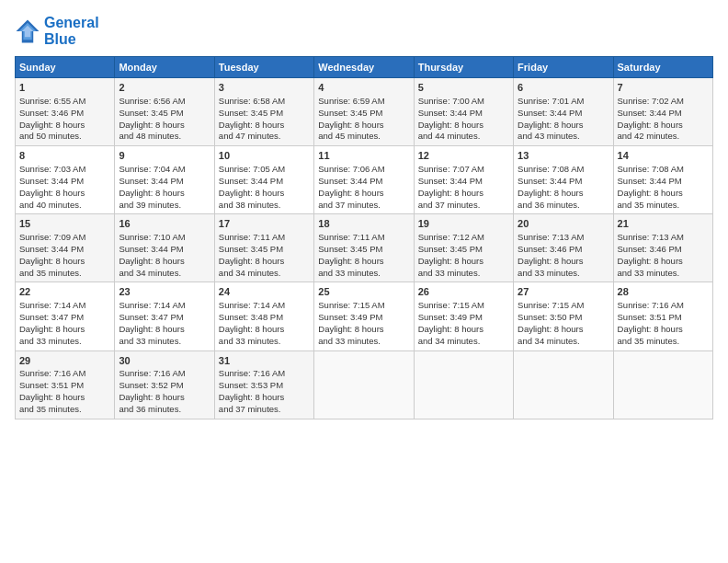  Describe the element at coordinates (165, 112) in the screenshot. I see `calendar-cell: 2Sunrise: 6:56 AMSunset: 3:45 PMDaylight…` at that location.